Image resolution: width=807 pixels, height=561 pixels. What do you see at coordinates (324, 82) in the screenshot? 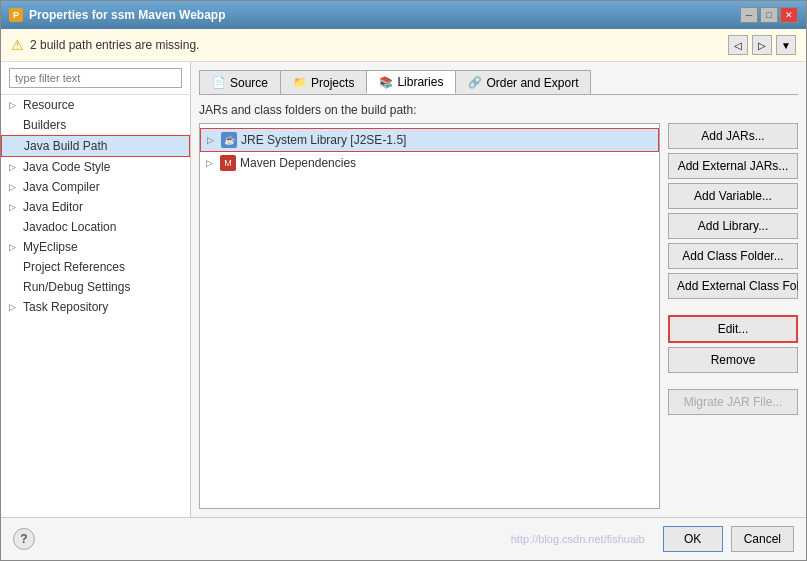
I see `tab-projects: 📁 Projects` at bounding box center [324, 82].